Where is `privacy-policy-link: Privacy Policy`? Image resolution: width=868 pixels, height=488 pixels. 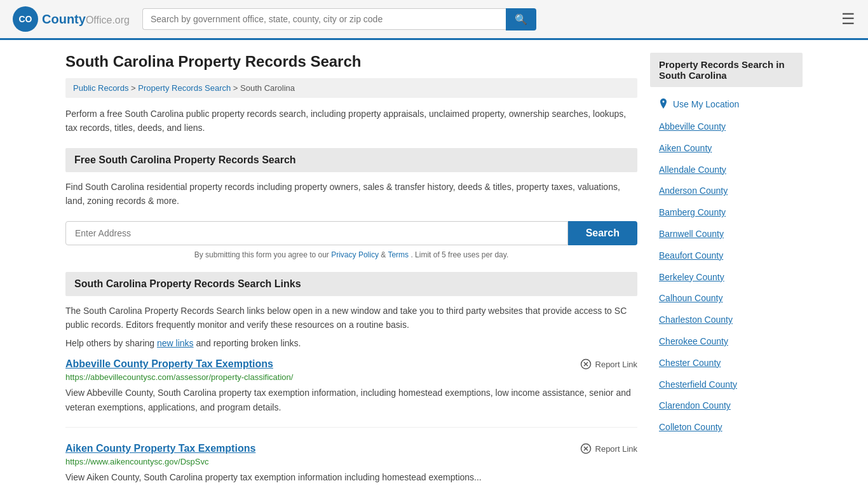
privacy-policy-link: Privacy Policy is located at coordinates (355, 255).